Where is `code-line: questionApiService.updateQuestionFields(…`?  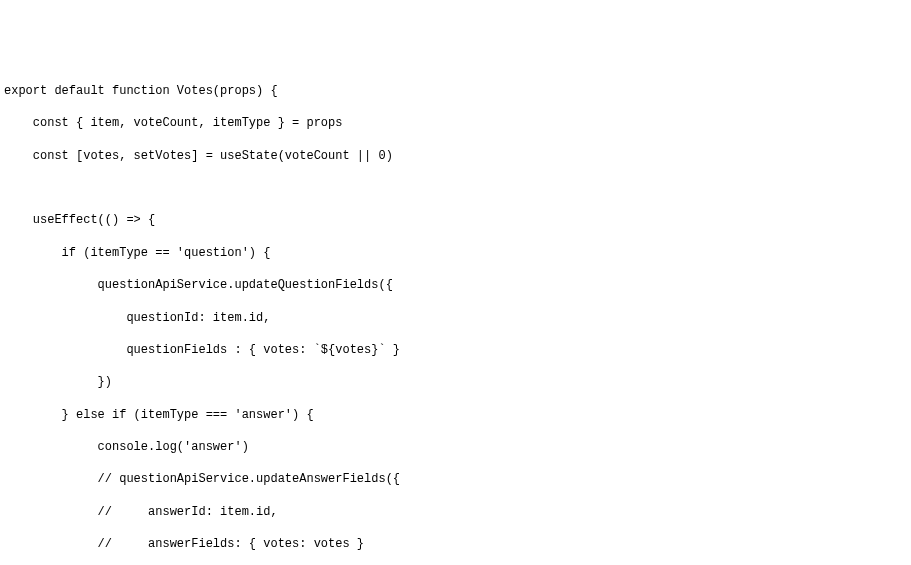 code-line: questionApiService.updateQuestionFields(… is located at coordinates (456, 285).